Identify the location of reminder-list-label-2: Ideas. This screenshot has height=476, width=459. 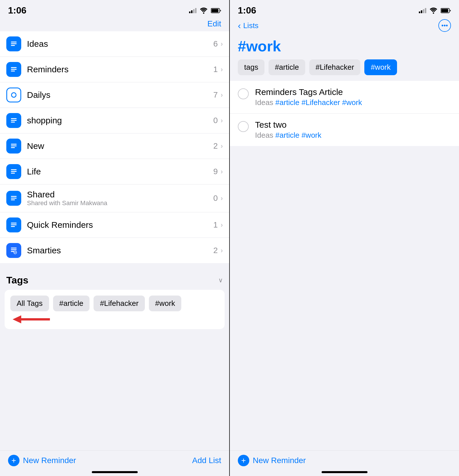
(265, 135).